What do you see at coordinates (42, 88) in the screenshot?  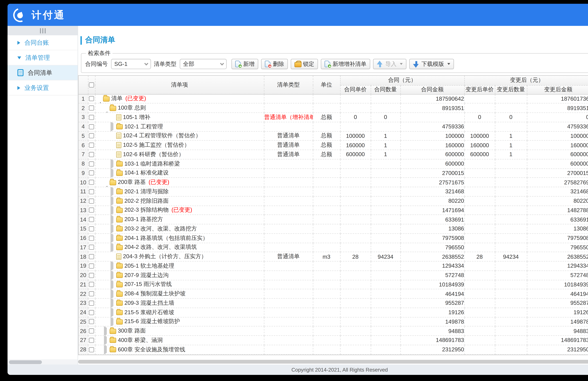 I see `sidebar-item-business-settings: 业务设置` at bounding box center [42, 88].